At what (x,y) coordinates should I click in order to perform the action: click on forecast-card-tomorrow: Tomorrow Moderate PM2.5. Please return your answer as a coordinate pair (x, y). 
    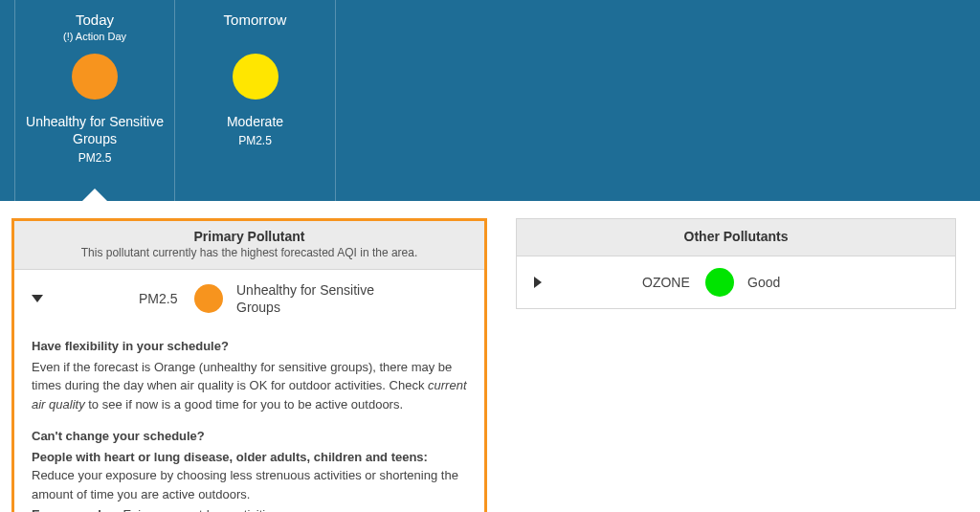
    Looking at the image, I should click on (256, 100).